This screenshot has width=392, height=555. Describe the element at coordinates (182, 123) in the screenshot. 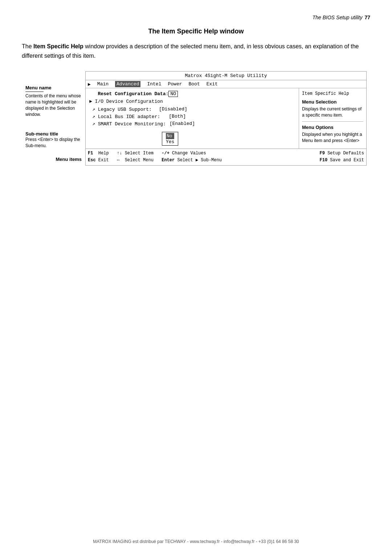

I see `smart-device-value: [Enabled]` at that location.